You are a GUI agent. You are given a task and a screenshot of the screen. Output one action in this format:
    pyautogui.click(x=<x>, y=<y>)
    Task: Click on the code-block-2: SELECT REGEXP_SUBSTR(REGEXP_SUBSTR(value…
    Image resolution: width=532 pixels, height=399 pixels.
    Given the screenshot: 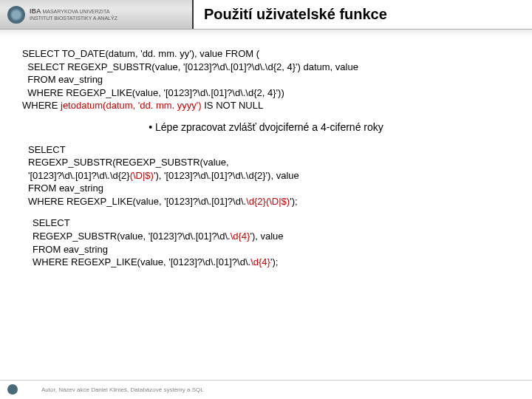 What is the action you would take?
    pyautogui.click(x=266, y=176)
    